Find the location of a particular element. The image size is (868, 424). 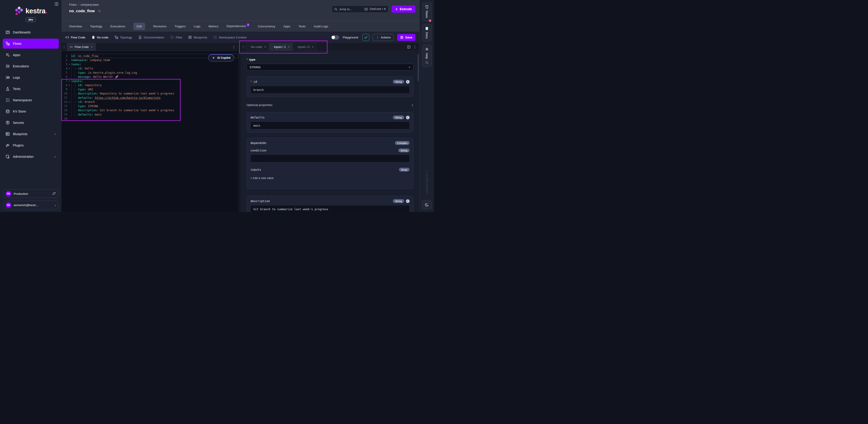

code-line-10: 10description: Repository to summarize l… is located at coordinates (150, 94).